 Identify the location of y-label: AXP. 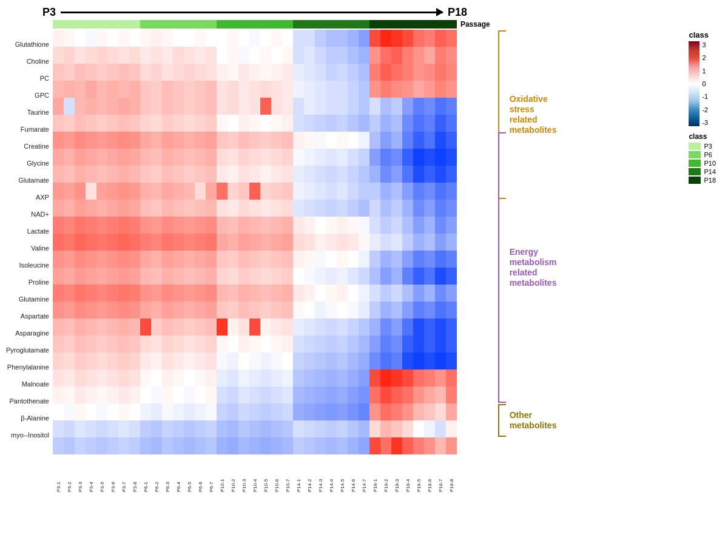
(29, 197).